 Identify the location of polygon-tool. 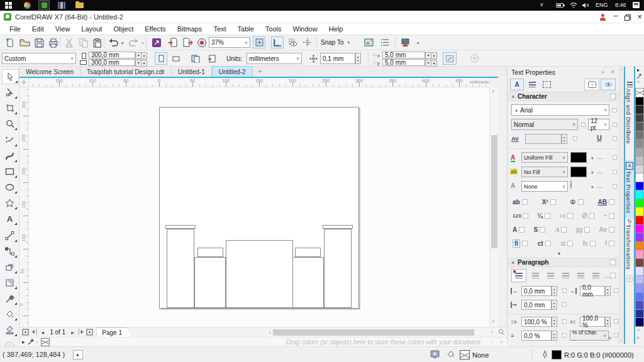
(10, 203).